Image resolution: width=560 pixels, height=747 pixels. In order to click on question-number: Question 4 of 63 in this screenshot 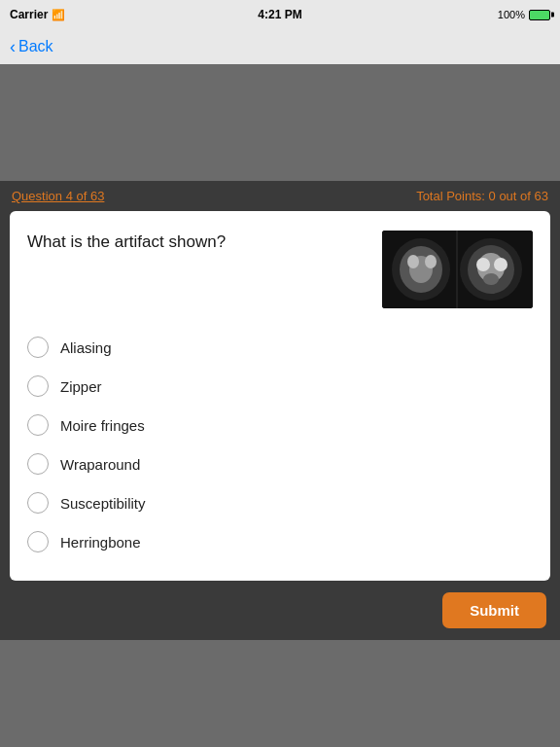, I will do `click(58, 196)`.